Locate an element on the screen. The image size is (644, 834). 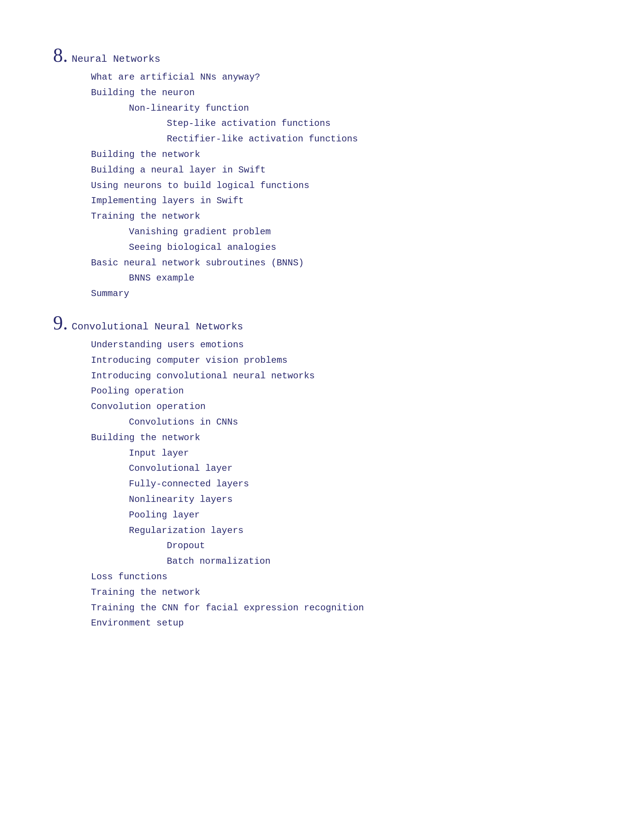
toc-item-2-12: Pooling layer is located at coordinates (360, 516).